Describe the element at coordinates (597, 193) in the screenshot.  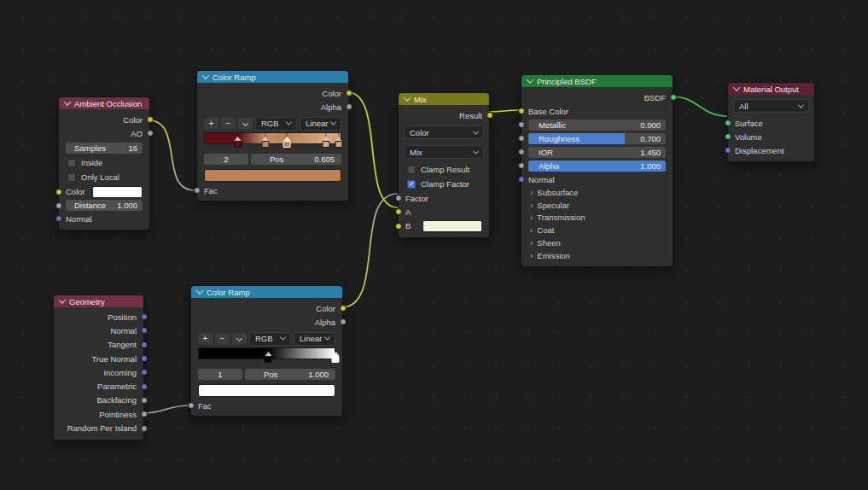
I see `section-subsurface: ›Subsurface` at that location.